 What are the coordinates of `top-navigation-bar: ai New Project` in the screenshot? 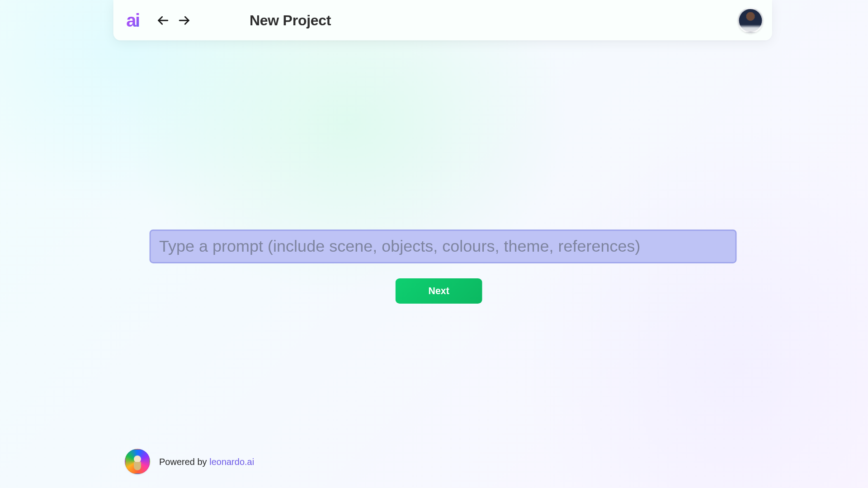 It's located at (443, 20).